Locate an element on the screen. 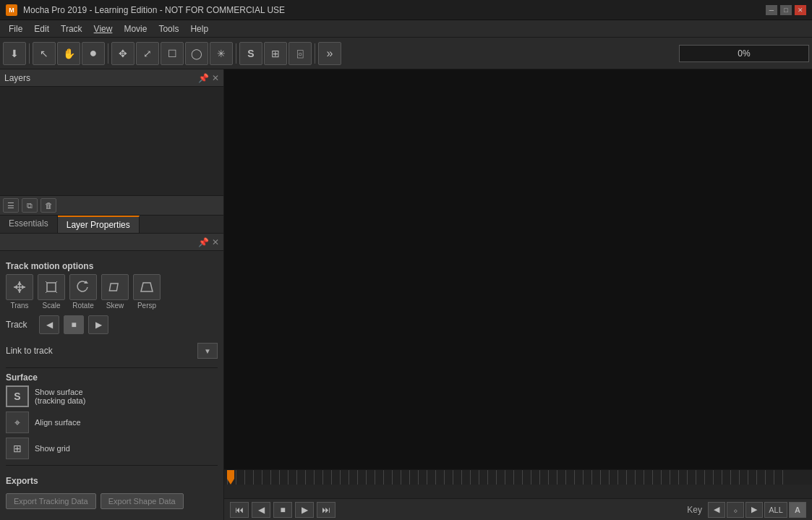 The height and width of the screenshot is (520, 812). menu-edit: Edit is located at coordinates (42, 29).